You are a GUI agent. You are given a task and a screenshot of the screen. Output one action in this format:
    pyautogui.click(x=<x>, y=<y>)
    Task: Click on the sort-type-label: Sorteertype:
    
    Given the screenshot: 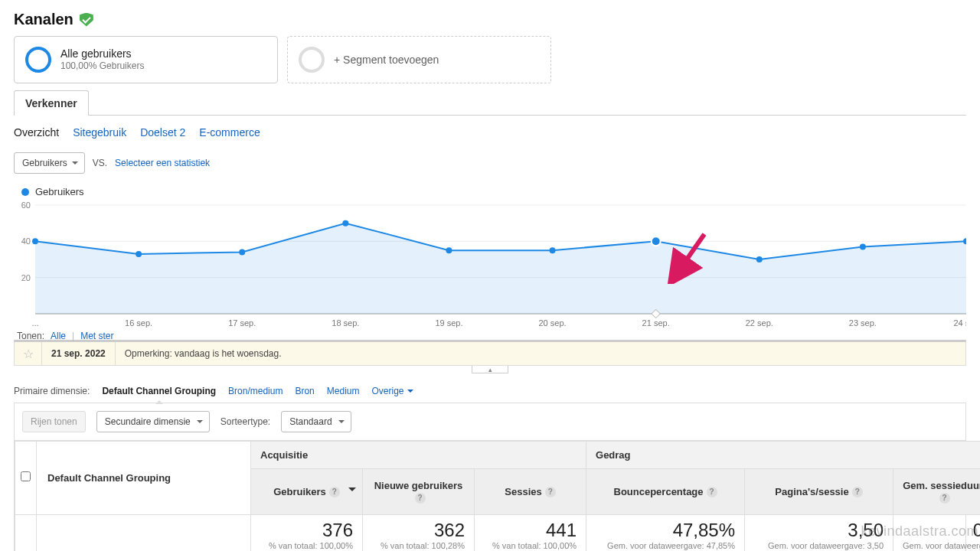 What is the action you would take?
    pyautogui.click(x=245, y=422)
    